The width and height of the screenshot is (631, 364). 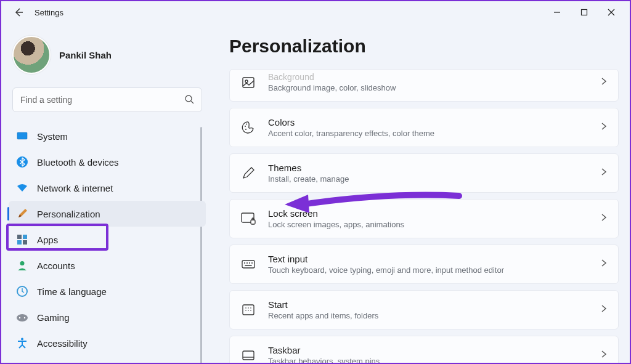 I want to click on card-start: Start Recent apps and items, folders, so click(x=424, y=310).